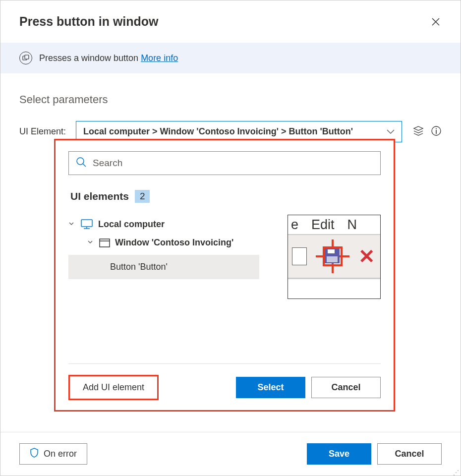 This screenshot has height=476, width=461. I want to click on tree-node-button: Button 'Button', so click(164, 267).